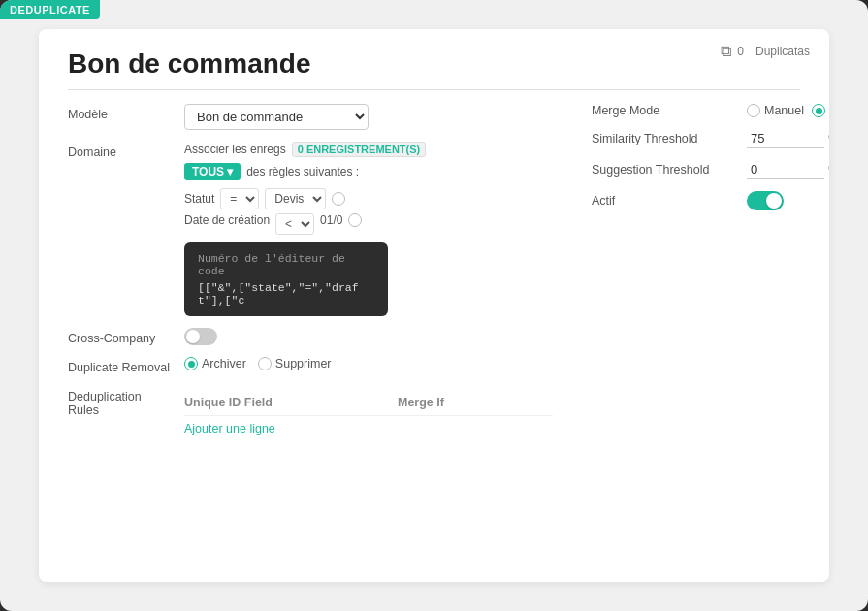 The image size is (868, 611). Describe the element at coordinates (235, 149) in the screenshot. I see `domain-text: Associer les enregs` at that location.